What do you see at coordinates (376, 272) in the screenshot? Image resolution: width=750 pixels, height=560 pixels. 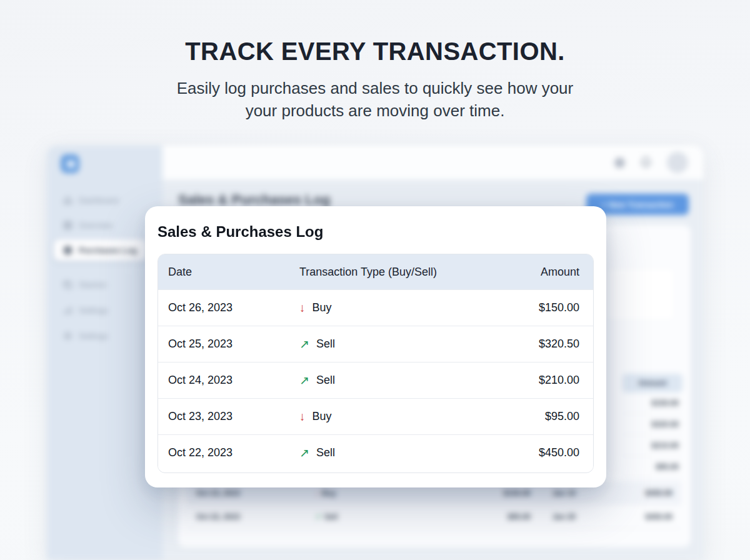 I see `table-header-row: Date Transaction Type (Buy/Sell) Amount` at bounding box center [376, 272].